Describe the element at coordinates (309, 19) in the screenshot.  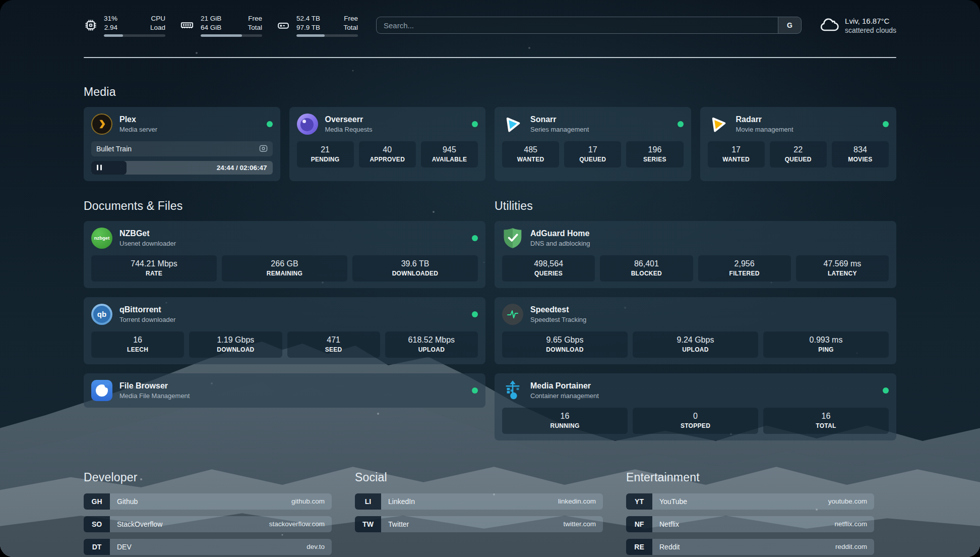
I see `disk-free-value: 52.4 TB` at that location.